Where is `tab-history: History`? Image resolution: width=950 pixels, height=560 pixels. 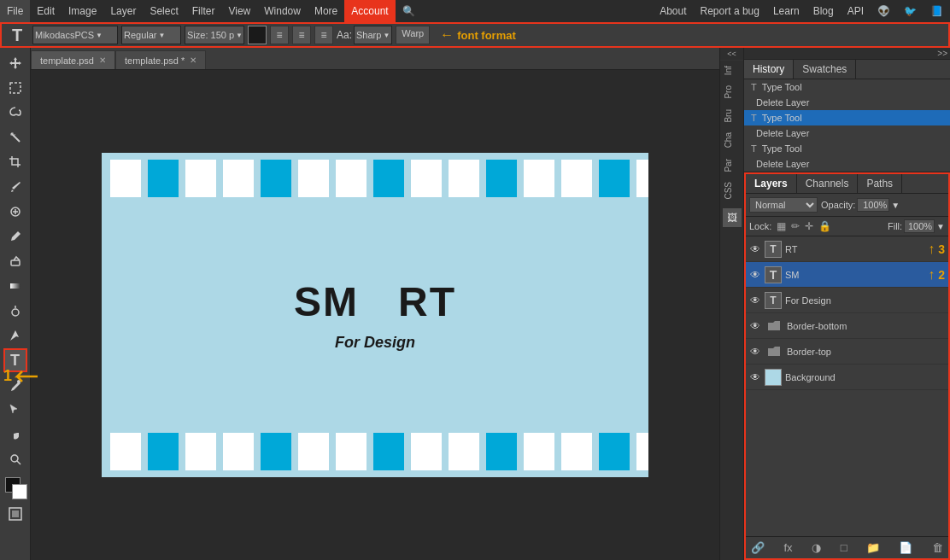 tab-history: History is located at coordinates (769, 69).